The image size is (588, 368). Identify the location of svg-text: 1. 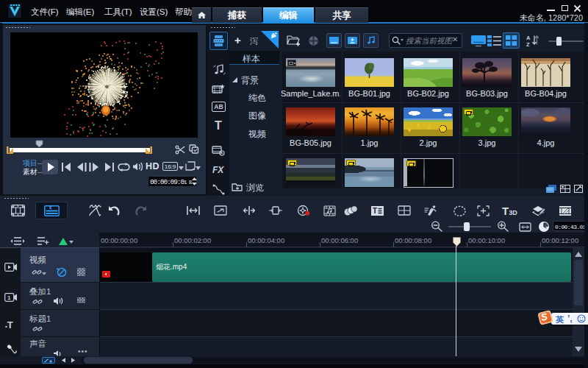
(9, 297).